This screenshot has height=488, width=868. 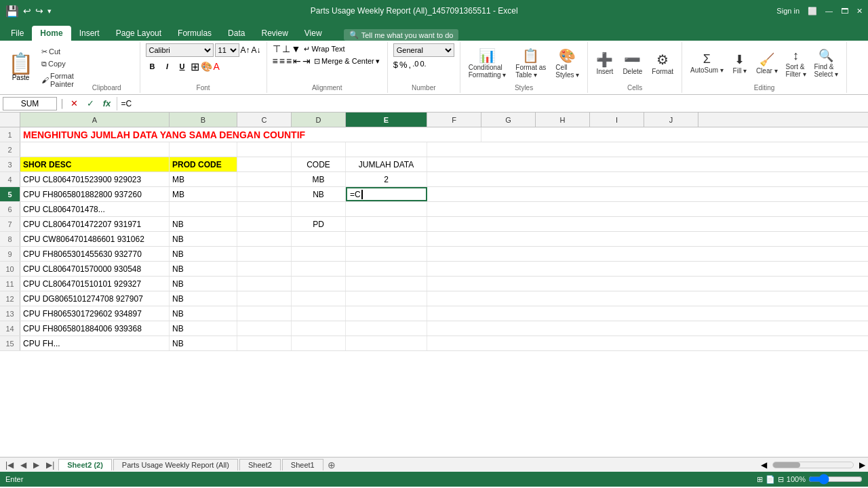 What do you see at coordinates (251, 134) in the screenshot?
I see `cell-a1: MENGHITUNG JUMLAH DATA YANG SAMA DENGAN …` at bounding box center [251, 134].